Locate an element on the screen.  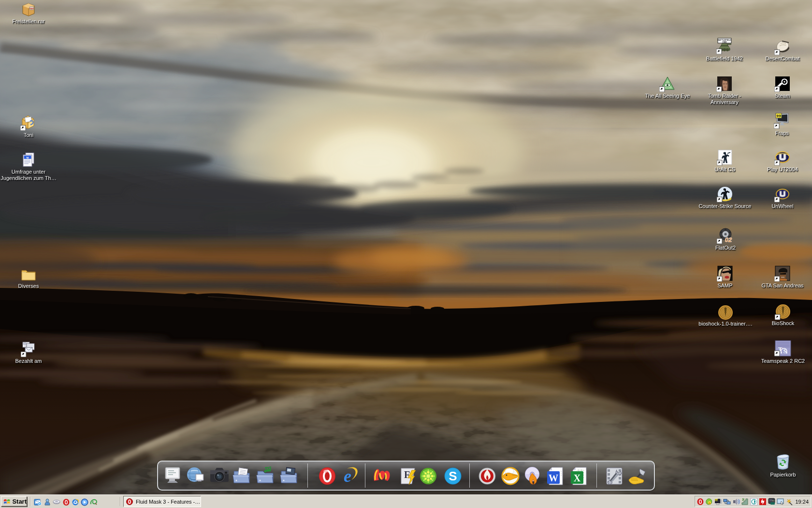
svg-text: S is located at coordinates (452, 476).